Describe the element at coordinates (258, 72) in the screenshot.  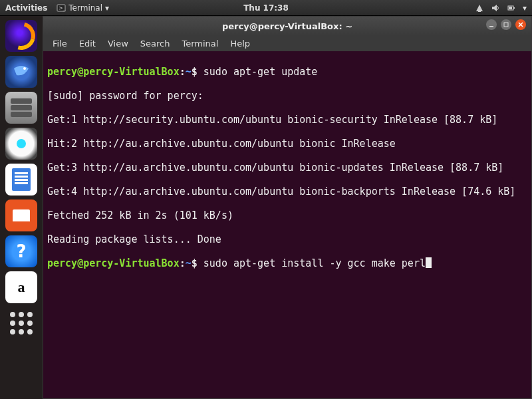
I see `command-text: sudo apt-get update` at that location.